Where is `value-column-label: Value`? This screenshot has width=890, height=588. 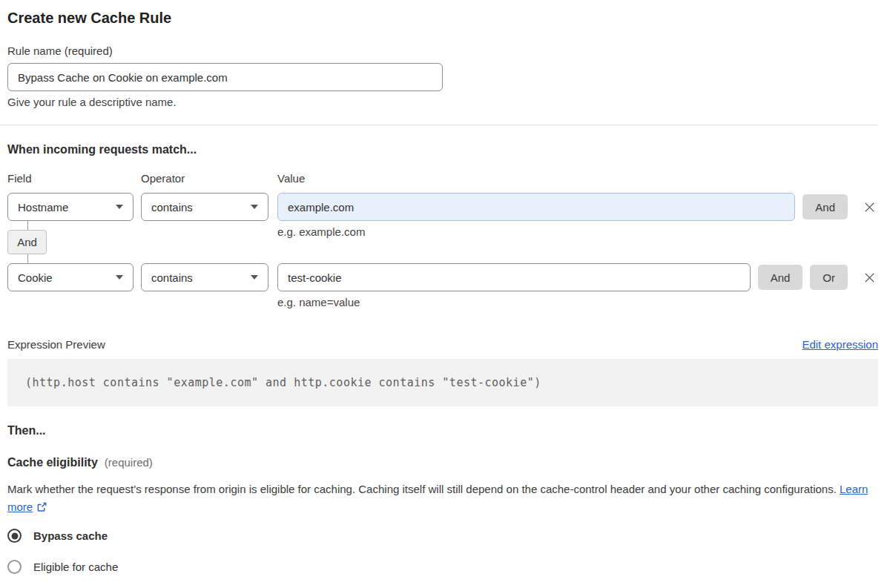
value-column-label: Value is located at coordinates (578, 179).